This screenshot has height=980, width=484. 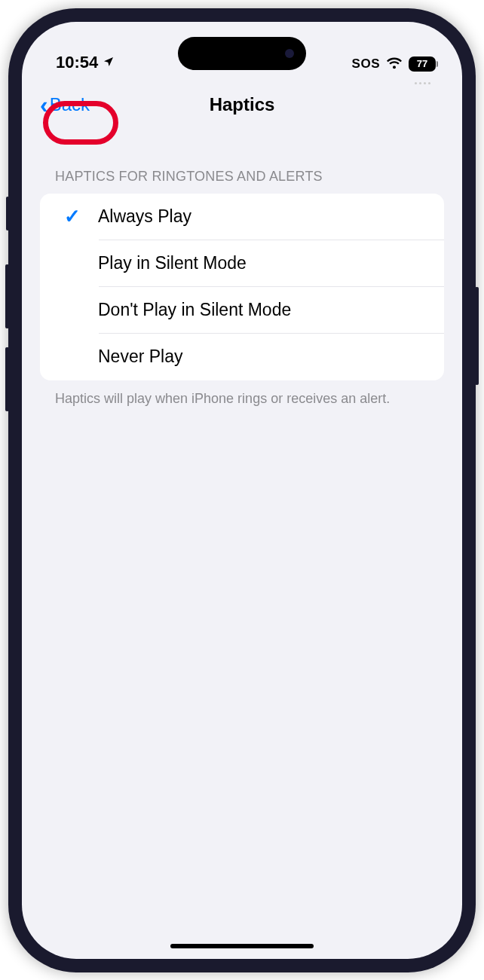 What do you see at coordinates (242, 264) in the screenshot?
I see `option-play-silent: Play in Silent Mode` at bounding box center [242, 264].